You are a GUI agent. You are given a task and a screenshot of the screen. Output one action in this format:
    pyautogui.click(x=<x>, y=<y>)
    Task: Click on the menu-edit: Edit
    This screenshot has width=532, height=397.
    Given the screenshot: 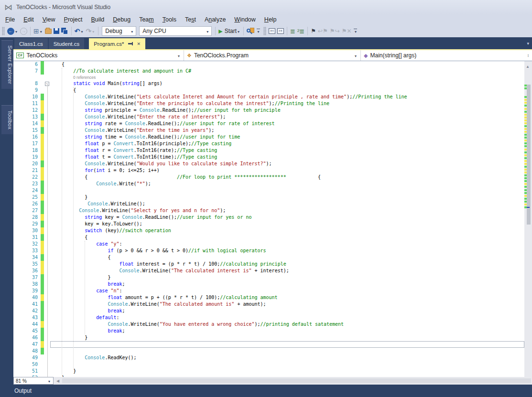 What is the action you would take?
    pyautogui.click(x=29, y=20)
    